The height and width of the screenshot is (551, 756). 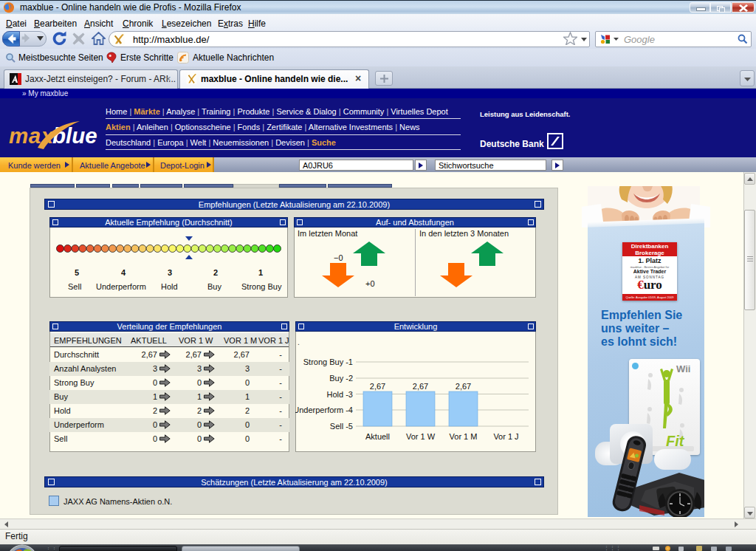 What do you see at coordinates (324, 410) in the screenshot?
I see `svg-text: Underperform -4` at bounding box center [324, 410].